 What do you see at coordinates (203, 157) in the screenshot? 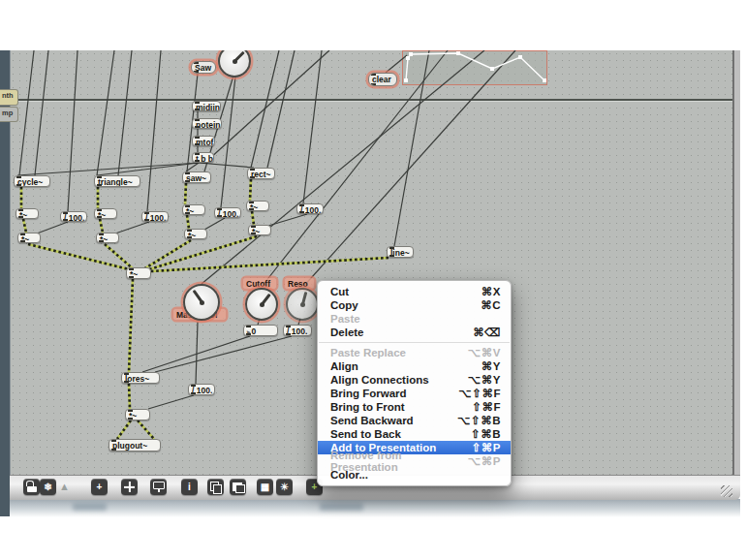
I see `trigger-object: t b b` at bounding box center [203, 157].